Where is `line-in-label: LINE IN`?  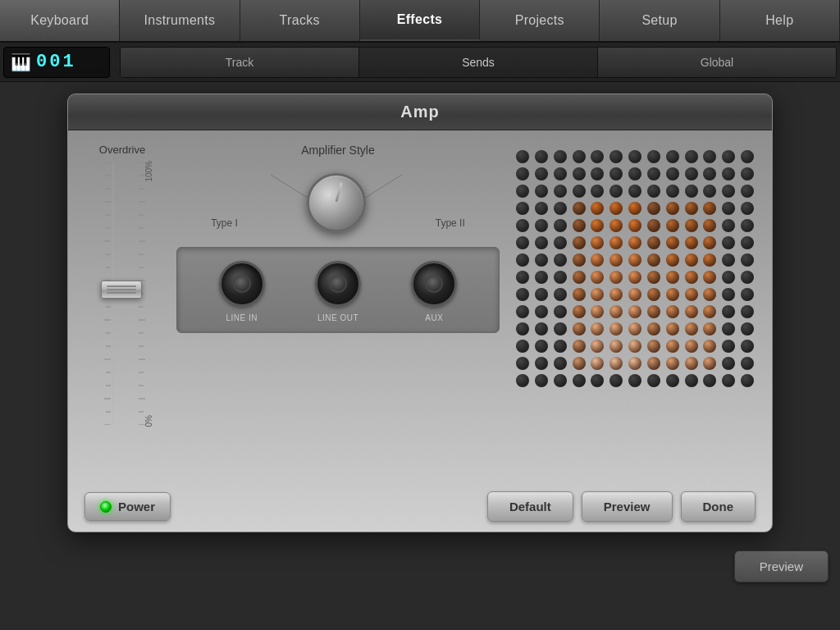 line-in-label: LINE IN is located at coordinates (241, 318).